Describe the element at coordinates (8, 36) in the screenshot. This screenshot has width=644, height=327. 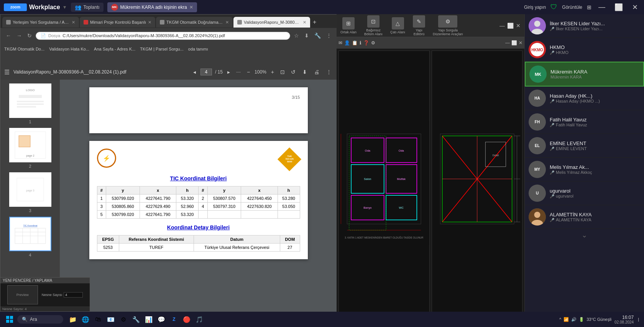
I see `back-button: ←` at that location.